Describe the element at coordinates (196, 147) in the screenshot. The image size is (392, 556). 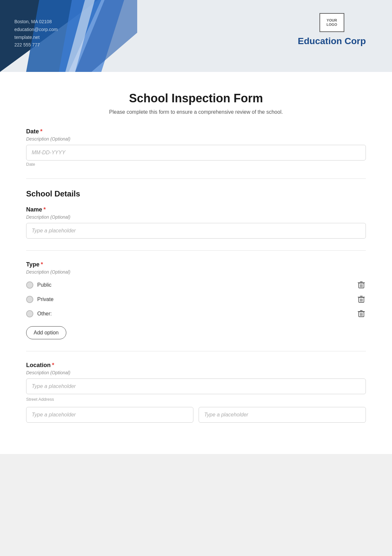
I see `date-section: Date* Description (Optional) Date` at that location.